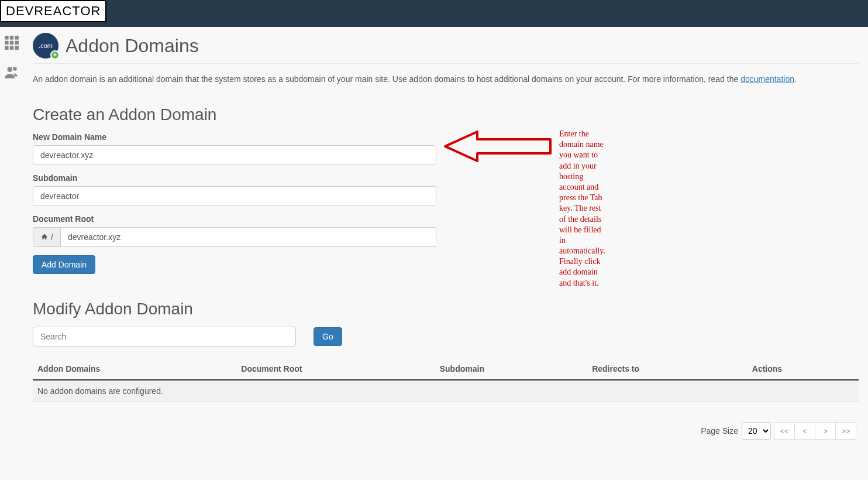 The width and height of the screenshot is (868, 480). What do you see at coordinates (64, 265) in the screenshot?
I see `add-domain-button: Add Domain` at bounding box center [64, 265].